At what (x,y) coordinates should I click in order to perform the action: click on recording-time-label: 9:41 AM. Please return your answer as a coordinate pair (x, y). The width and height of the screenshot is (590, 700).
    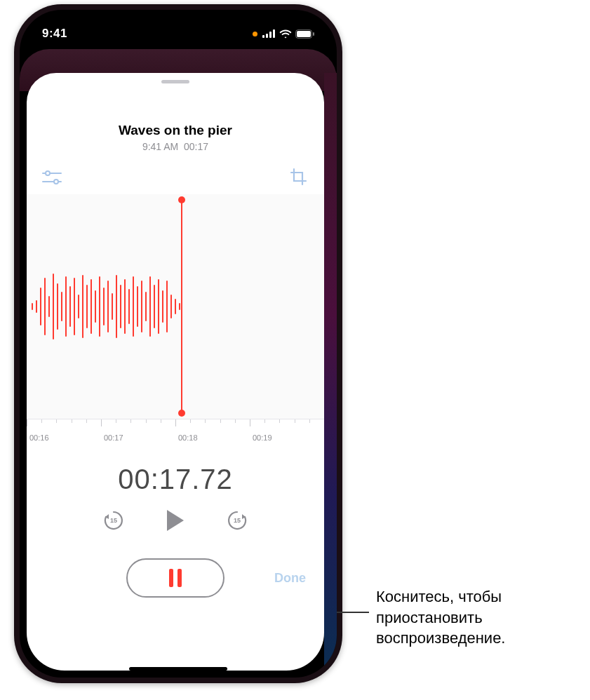
    Looking at the image, I should click on (160, 147).